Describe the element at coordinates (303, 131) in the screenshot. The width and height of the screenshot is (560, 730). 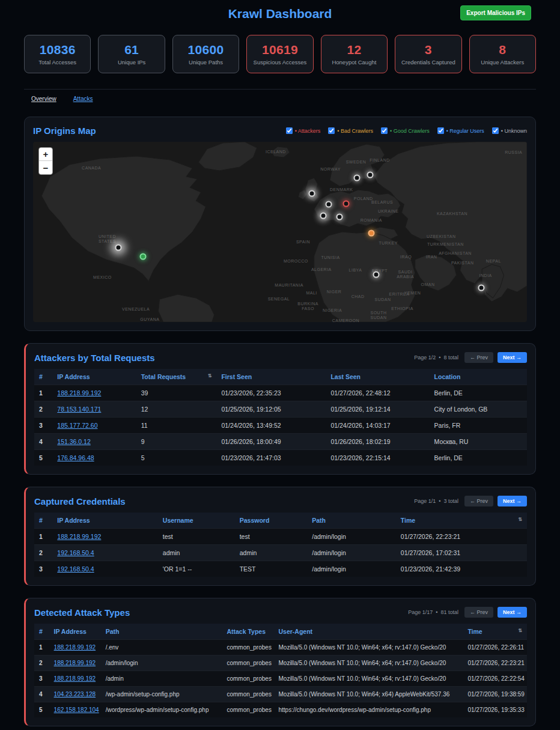
I see `legend-item-attackers: • Attackers` at that location.